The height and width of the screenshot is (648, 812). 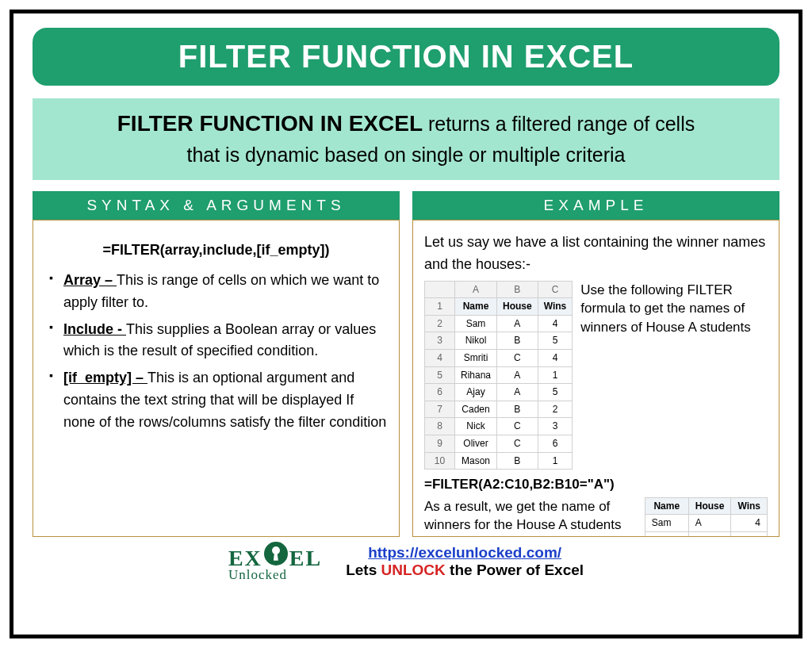 What do you see at coordinates (499, 289) in the screenshot?
I see `sheet-col-letters: A B C` at bounding box center [499, 289].